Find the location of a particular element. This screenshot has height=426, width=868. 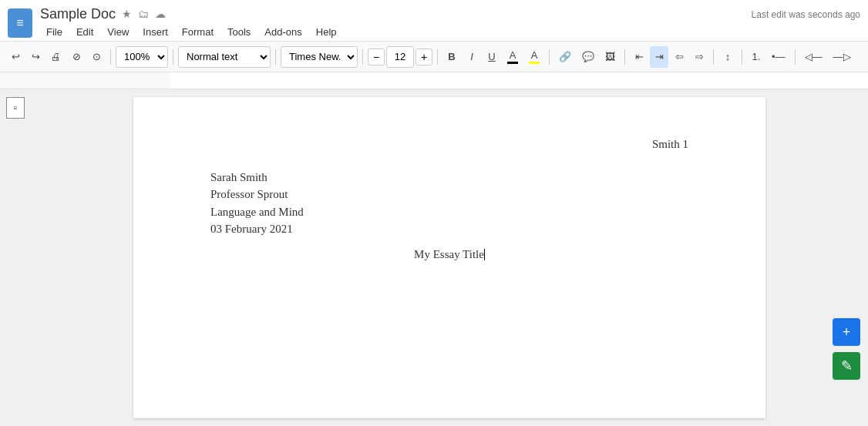

fab-area: + ✎ is located at coordinates (846, 349).